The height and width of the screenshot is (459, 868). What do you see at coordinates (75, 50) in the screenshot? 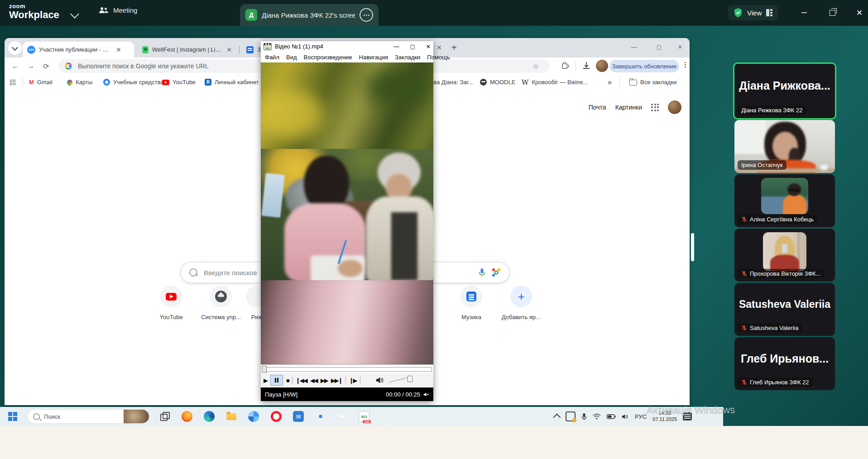
I see `tab-title: Участник публикации - Zoom` at bounding box center [75, 50].